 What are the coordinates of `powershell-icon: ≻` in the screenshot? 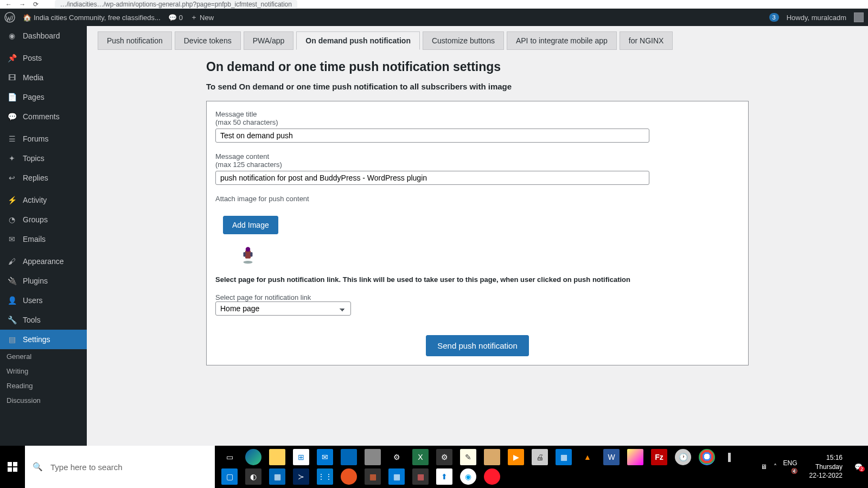 It's located at (301, 477).